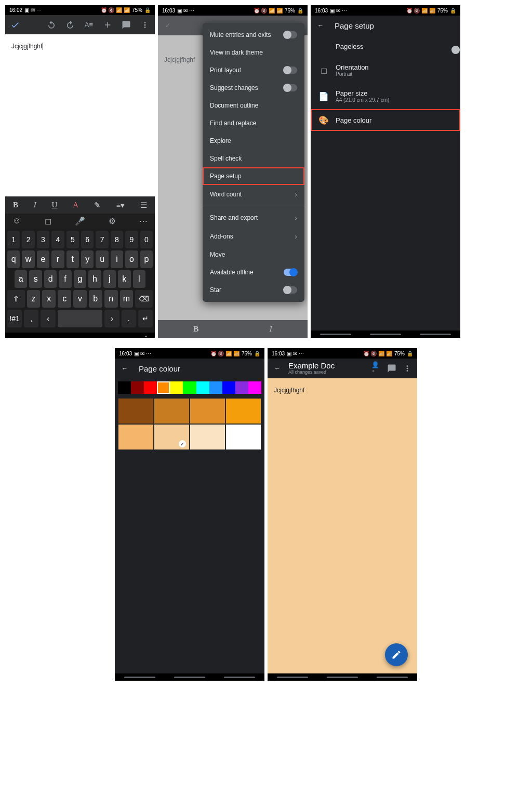 The image size is (532, 794). What do you see at coordinates (48, 221) in the screenshot?
I see `sticker-icon: ◻` at bounding box center [48, 221].